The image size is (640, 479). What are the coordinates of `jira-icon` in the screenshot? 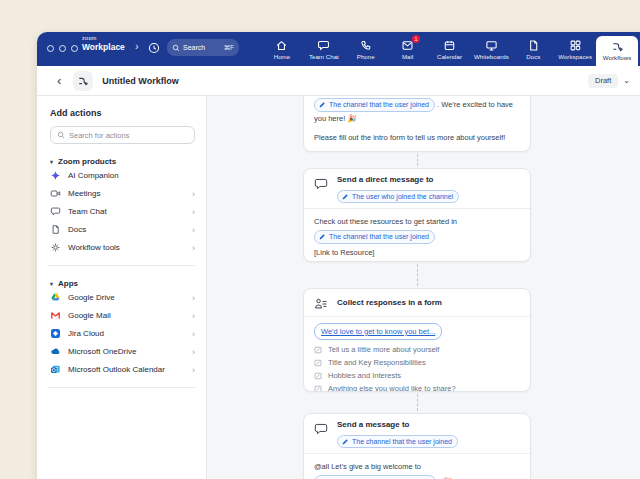 It's located at (56, 334).